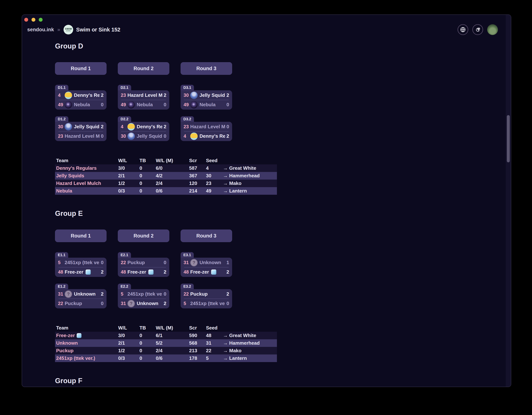 The height and width of the screenshot is (415, 532). What do you see at coordinates (129, 343) in the screenshot?
I see `wl-cell: 2/1` at bounding box center [129, 343].